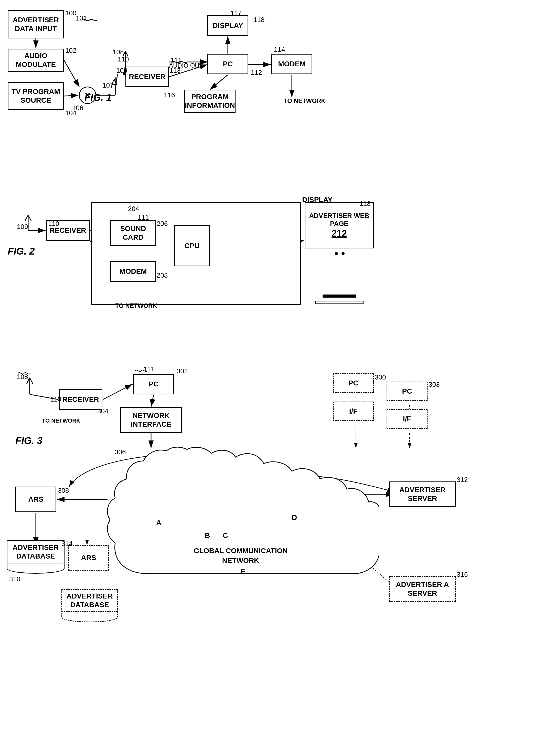  Describe the element at coordinates (36, 24) in the screenshot. I see `advertiser-data-input-box: ADVERTISER DATA INPUT` at that location.